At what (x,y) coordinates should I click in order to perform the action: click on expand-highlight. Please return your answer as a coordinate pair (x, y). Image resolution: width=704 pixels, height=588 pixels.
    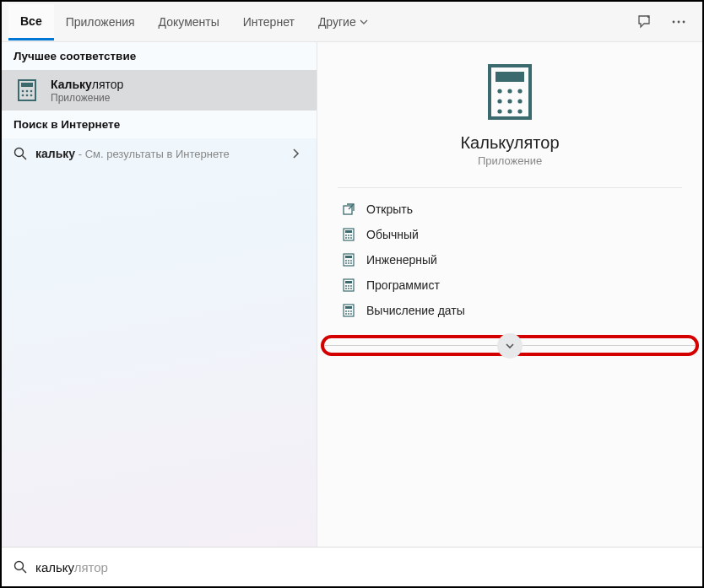
    Looking at the image, I should click on (510, 346).